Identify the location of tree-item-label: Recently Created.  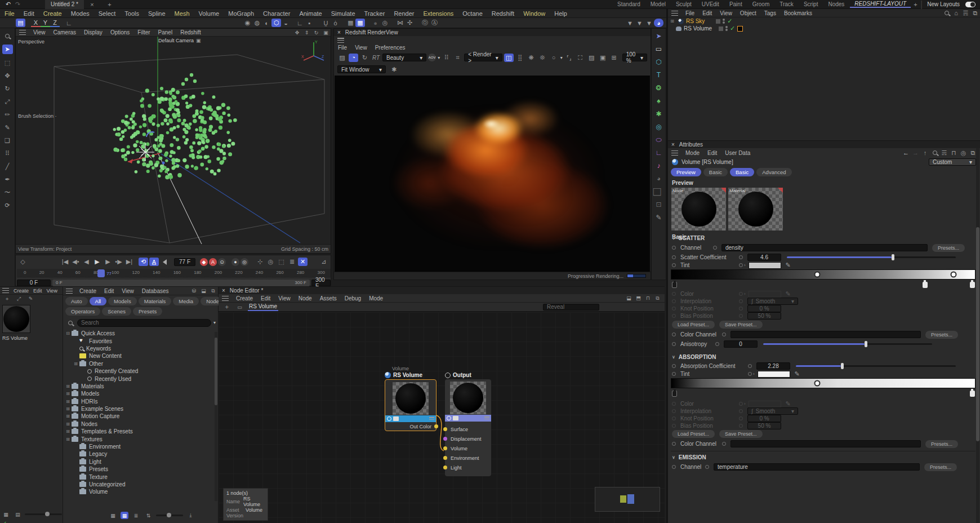
(116, 371).